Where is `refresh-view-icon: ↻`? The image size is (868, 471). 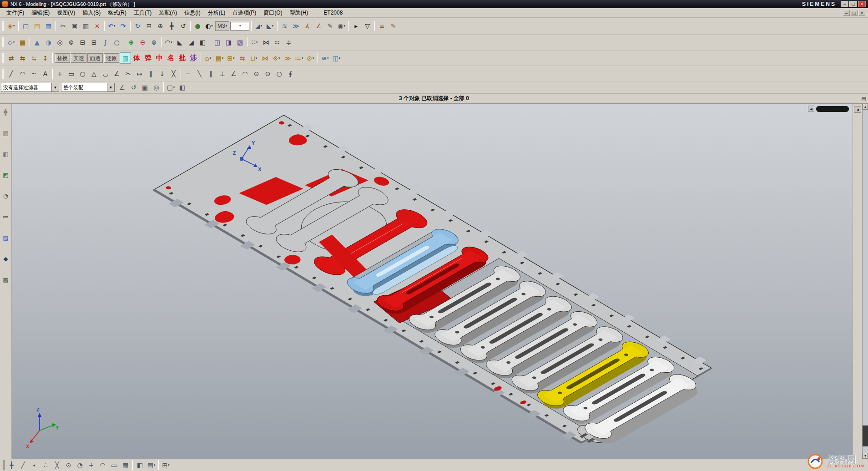 refresh-view-icon: ↻ is located at coordinates (137, 26).